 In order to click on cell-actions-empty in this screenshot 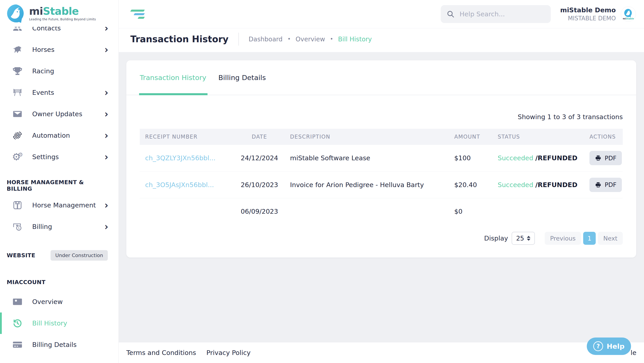, I will do `click(604, 211)`.